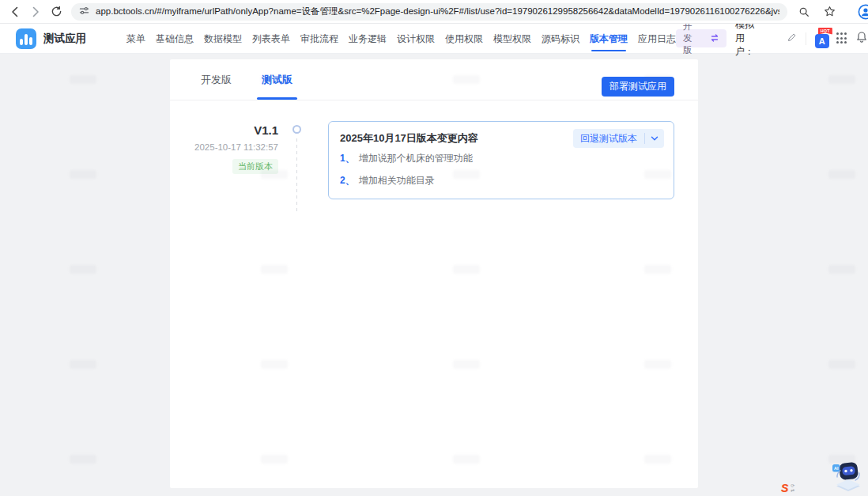  What do you see at coordinates (829, 12) in the screenshot?
I see `bookmark-star-icon` at bounding box center [829, 12].